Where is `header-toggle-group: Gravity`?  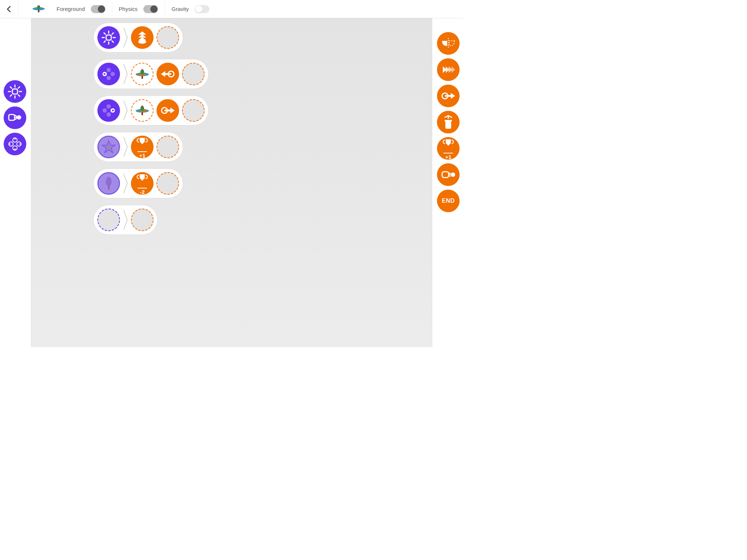
header-toggle-group: Gravity is located at coordinates (190, 9).